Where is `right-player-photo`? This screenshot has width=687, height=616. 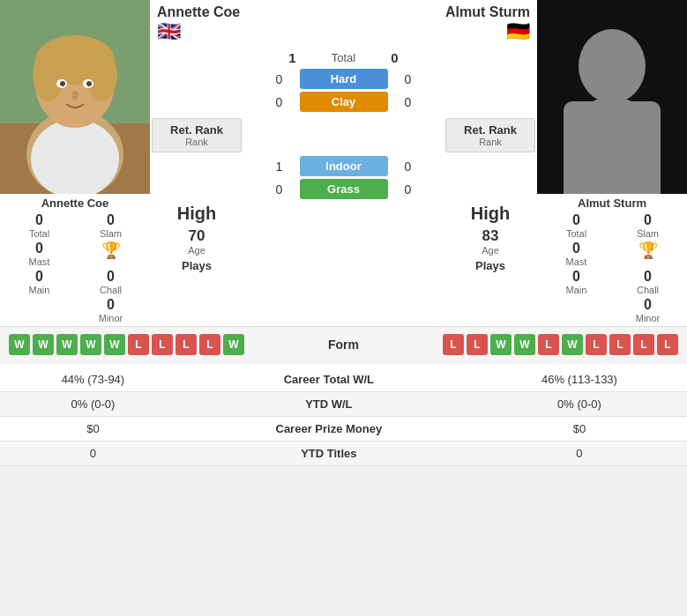 right-player-photo is located at coordinates (612, 97).